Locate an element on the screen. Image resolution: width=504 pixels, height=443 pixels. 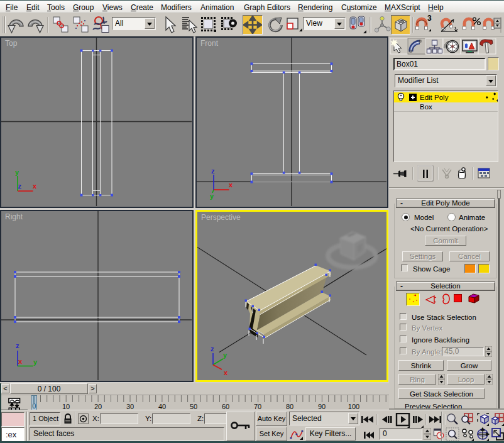
svg-text: 90 is located at coordinates (322, 407).